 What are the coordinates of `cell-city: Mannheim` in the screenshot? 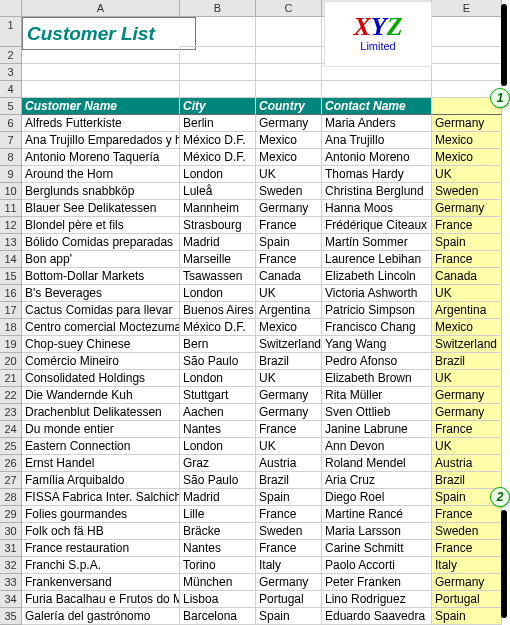 It's located at (218, 208).